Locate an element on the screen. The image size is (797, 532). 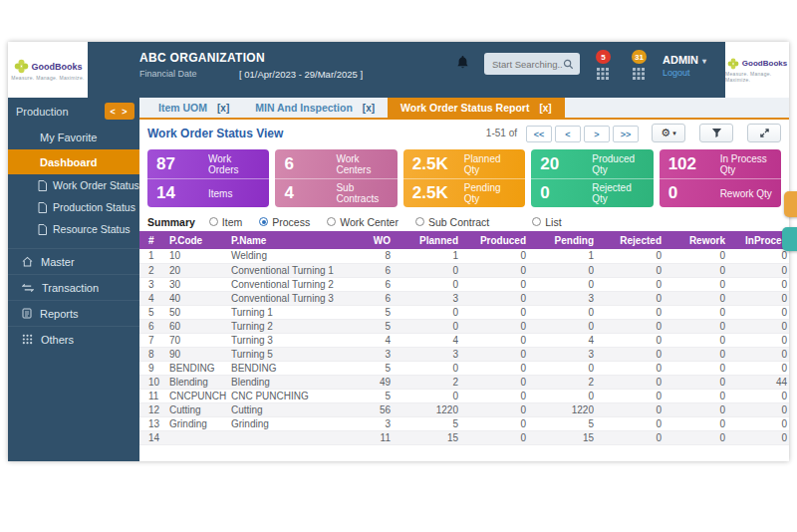
cell: 30 is located at coordinates (196, 284).